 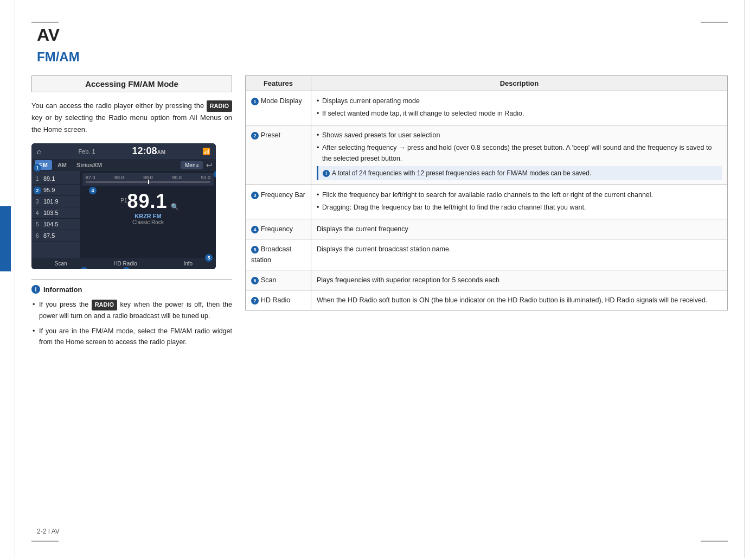 What do you see at coordinates (279, 301) in the screenshot?
I see `feature-hd-radio: 7HD Radio` at bounding box center [279, 301].